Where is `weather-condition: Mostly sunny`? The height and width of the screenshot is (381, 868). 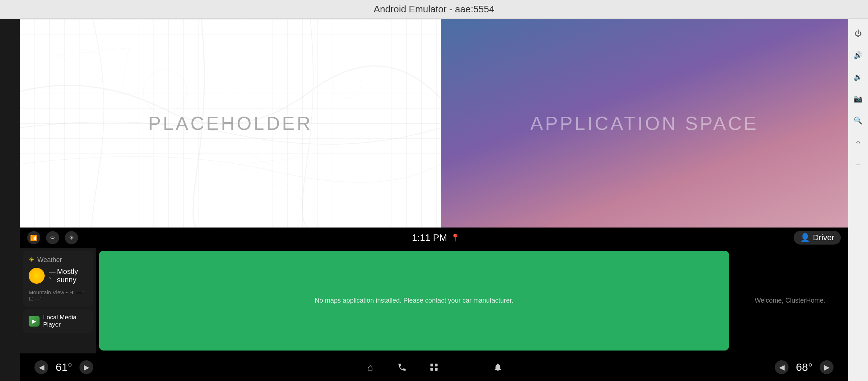
weather-condition: Mostly sunny is located at coordinates (72, 276).